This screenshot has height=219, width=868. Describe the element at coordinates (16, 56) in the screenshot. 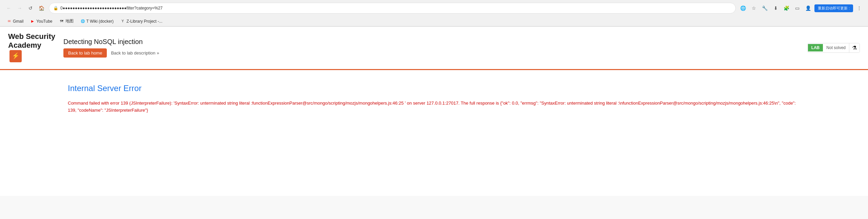

I see `logo-icon: ⚡` at that location.